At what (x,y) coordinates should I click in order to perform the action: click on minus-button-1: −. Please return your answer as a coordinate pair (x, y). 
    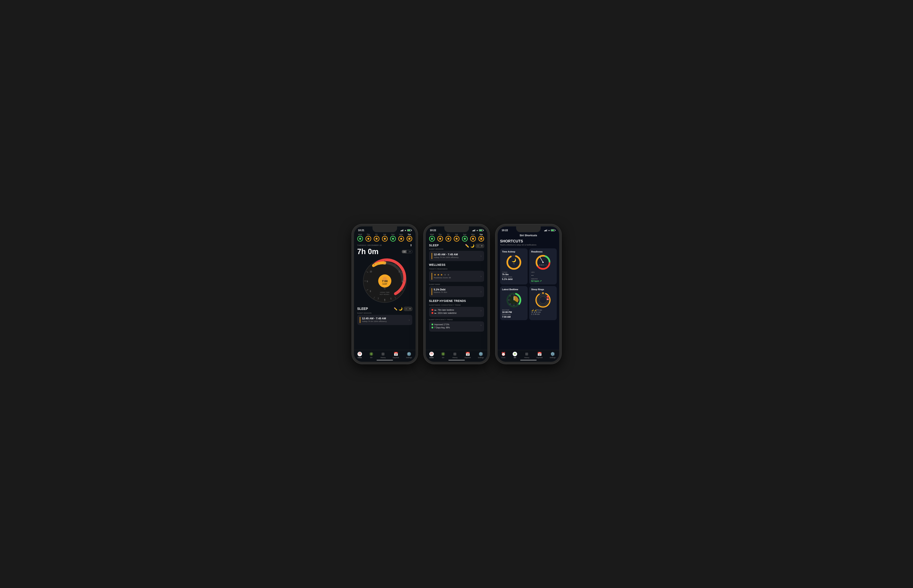
    Looking at the image, I should click on (406, 309).